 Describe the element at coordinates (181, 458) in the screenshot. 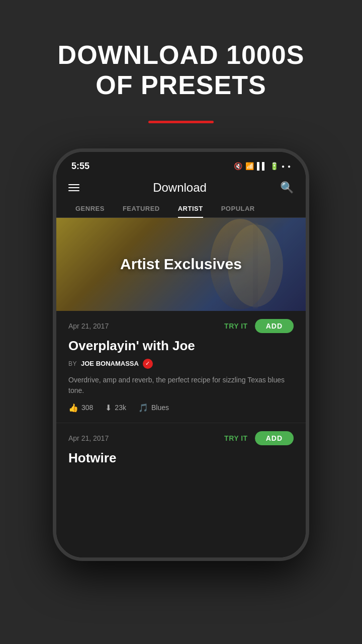

I see `card-title-2: Hotwire` at that location.